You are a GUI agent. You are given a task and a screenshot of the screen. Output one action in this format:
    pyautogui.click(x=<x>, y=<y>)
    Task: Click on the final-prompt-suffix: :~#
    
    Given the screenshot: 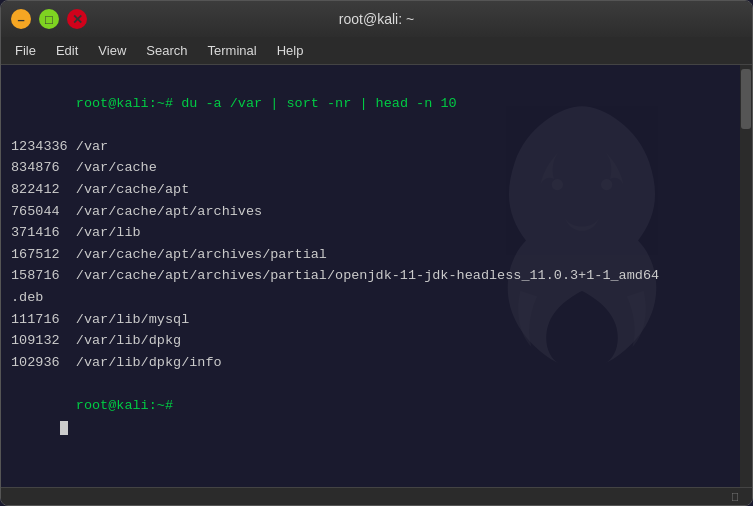 What is the action you would take?
    pyautogui.click(x=161, y=406)
    